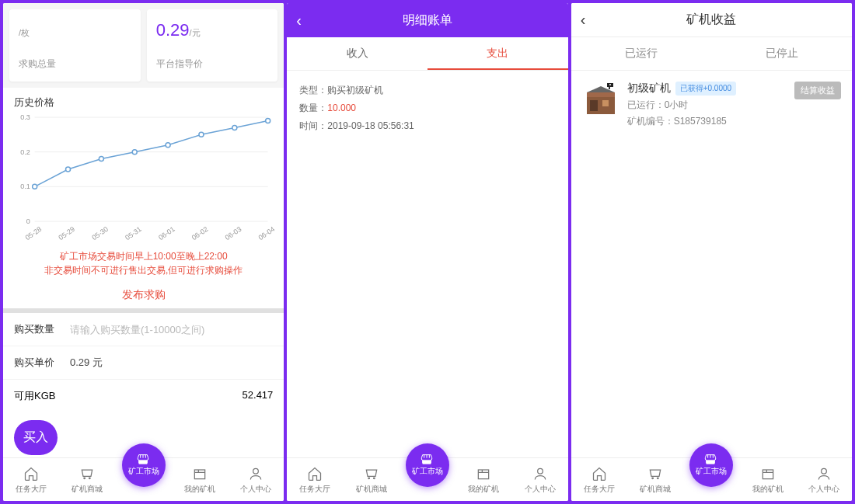  Describe the element at coordinates (710, 89) in the screenshot. I see `miner-title-row: 初级矿机 已获得+0.0000` at that location.